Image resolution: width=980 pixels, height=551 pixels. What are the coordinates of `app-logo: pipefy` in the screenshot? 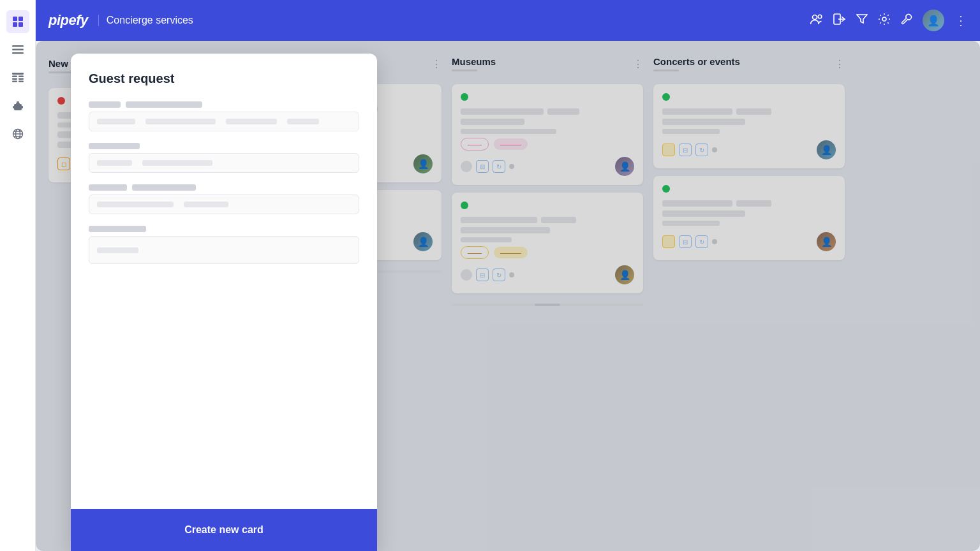 It's located at (68, 20).